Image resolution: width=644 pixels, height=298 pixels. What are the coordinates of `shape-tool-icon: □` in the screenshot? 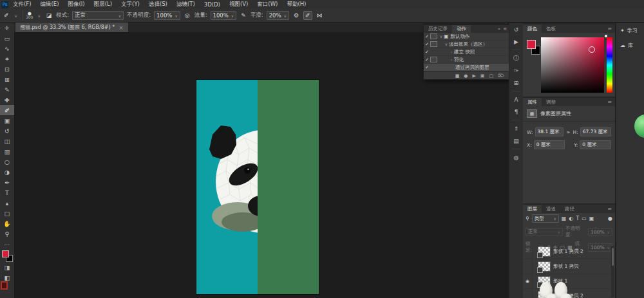 It's located at (7, 213).